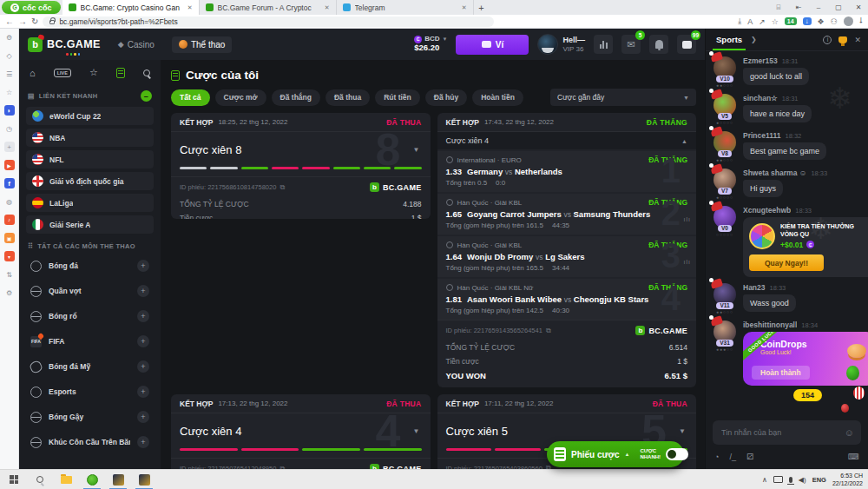 The image size is (868, 489). What do you see at coordinates (834, 22) in the screenshot?
I see `people-icon: ⚇` at bounding box center [834, 22].